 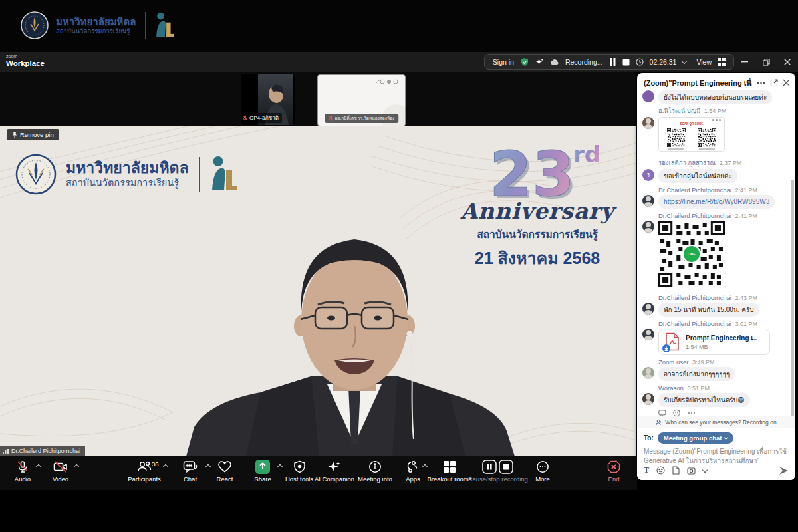 I want to click on shield-check-icon, so click(x=525, y=62).